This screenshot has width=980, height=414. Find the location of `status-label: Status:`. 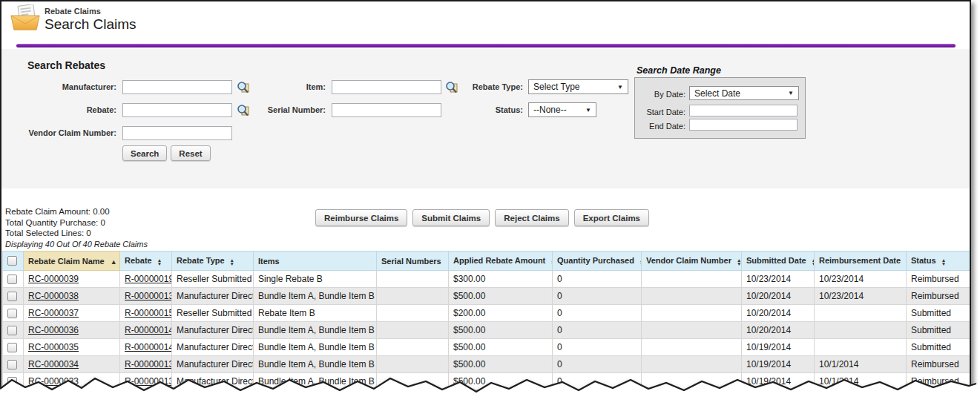

status-label: Status: is located at coordinates (486, 110).